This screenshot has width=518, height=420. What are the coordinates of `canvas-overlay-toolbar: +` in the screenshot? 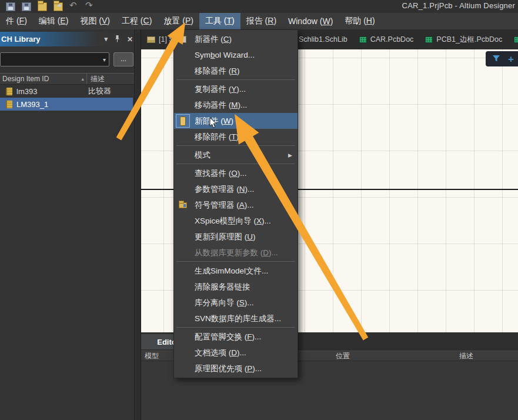 It's located at (502, 59).